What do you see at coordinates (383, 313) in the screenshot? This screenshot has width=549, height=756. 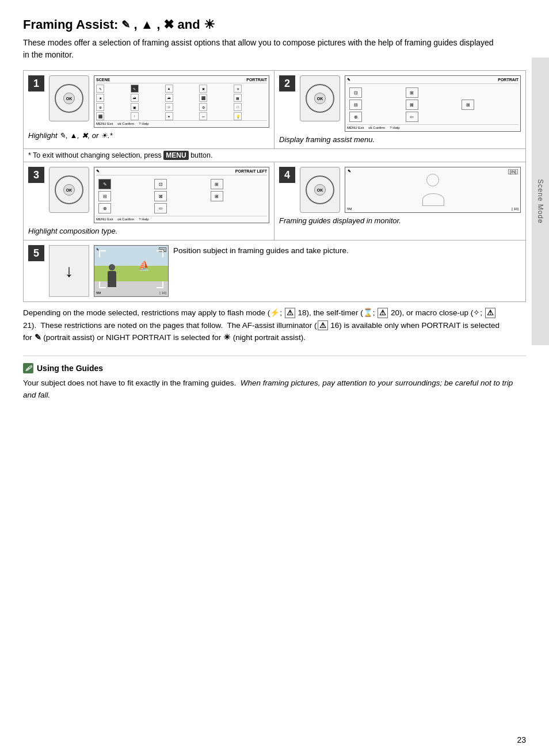 I see `ref-icon-timer: ⚠` at bounding box center [383, 313].